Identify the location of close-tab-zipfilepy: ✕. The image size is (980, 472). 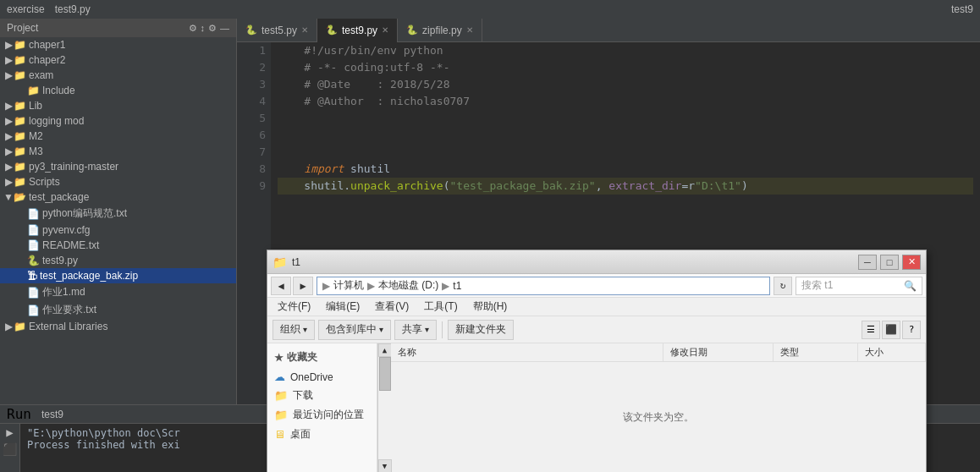
(470, 30).